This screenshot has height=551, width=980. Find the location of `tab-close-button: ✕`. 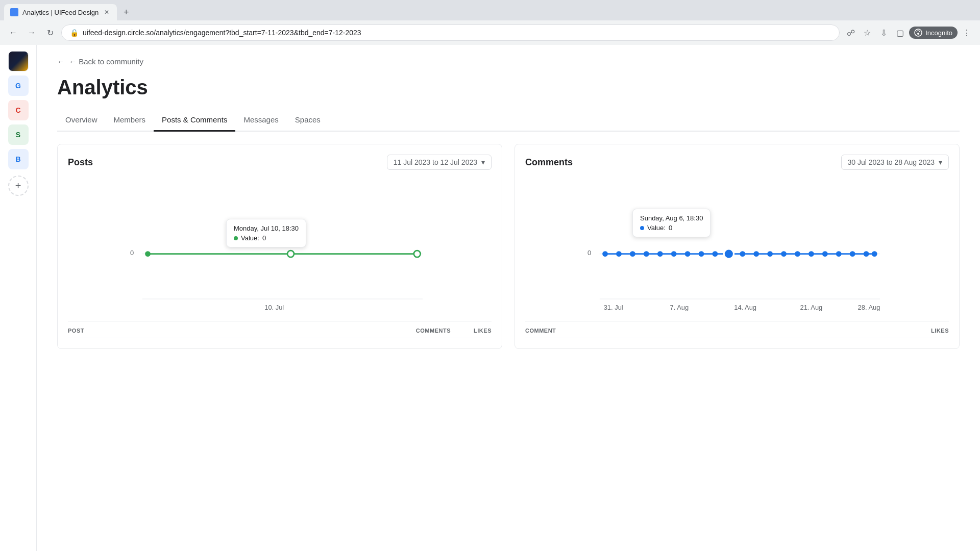

tab-close-button: ✕ is located at coordinates (107, 12).